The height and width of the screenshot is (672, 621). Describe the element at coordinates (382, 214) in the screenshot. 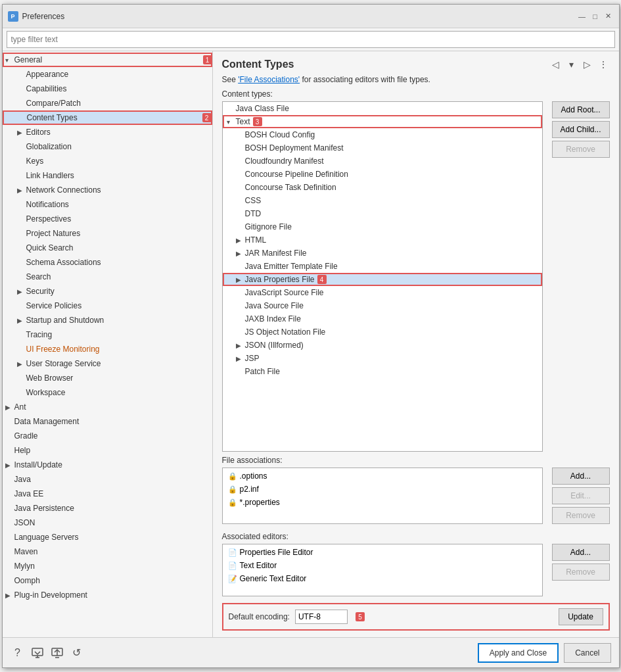

I see `ct-item-dtd: DTD` at that location.